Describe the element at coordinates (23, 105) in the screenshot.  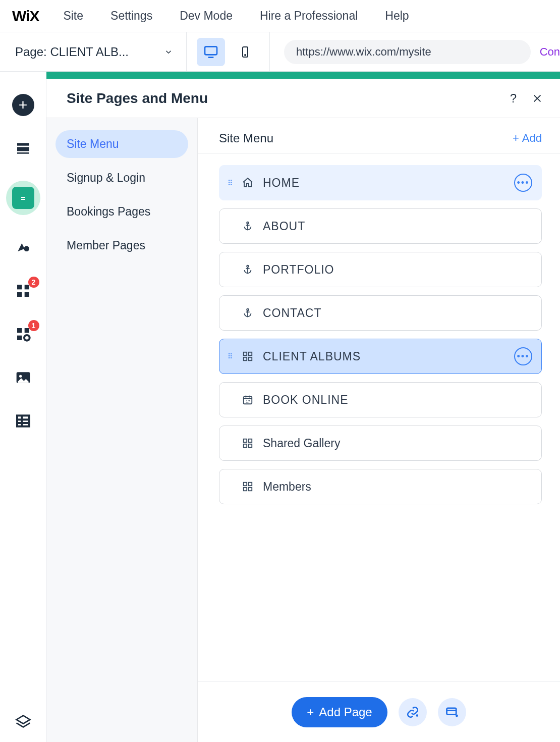
I see `plus-circle-icon: +` at that location.